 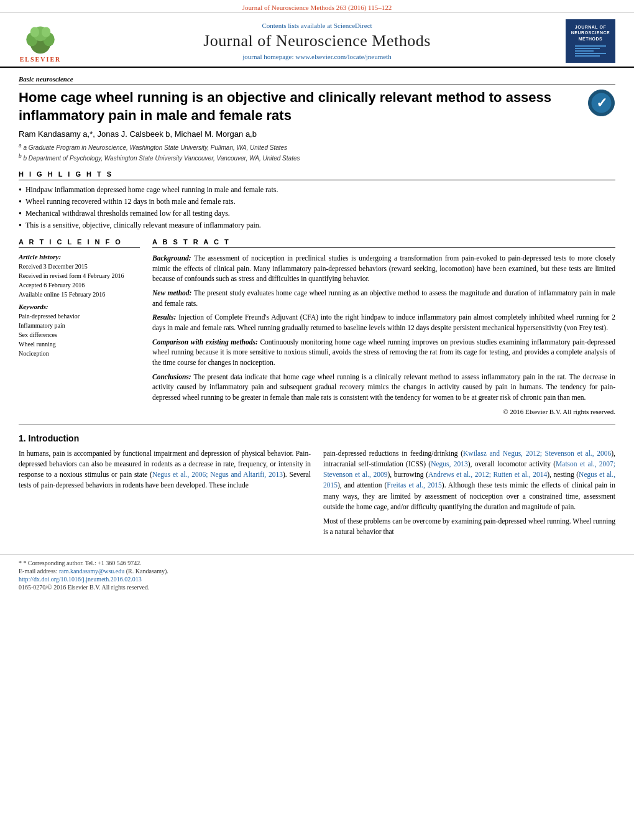 I want to click on footnote-star: *, so click(x=21, y=563).